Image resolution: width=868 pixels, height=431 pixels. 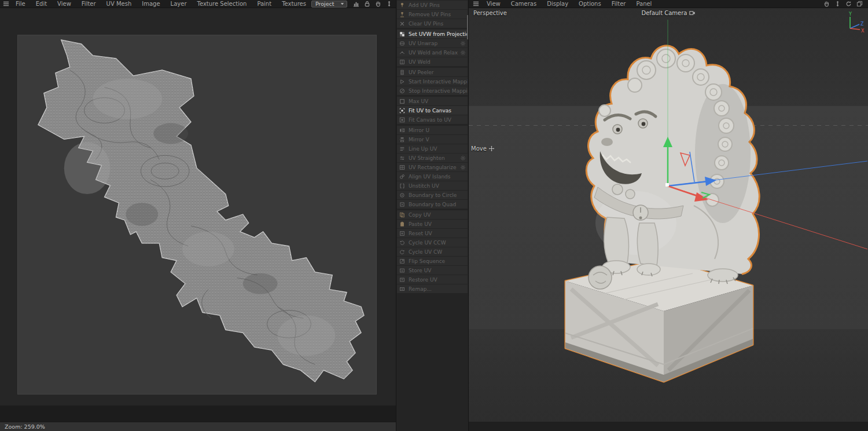 What do you see at coordinates (222, 3) in the screenshot?
I see `menu-item-texture-selection: Texture Selection` at bounding box center [222, 3].